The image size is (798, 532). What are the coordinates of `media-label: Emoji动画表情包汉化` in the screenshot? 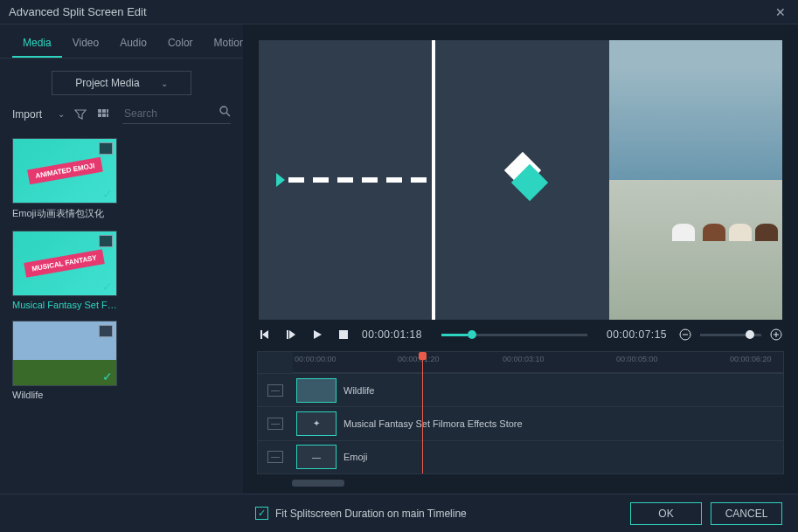 It's located at (65, 213).